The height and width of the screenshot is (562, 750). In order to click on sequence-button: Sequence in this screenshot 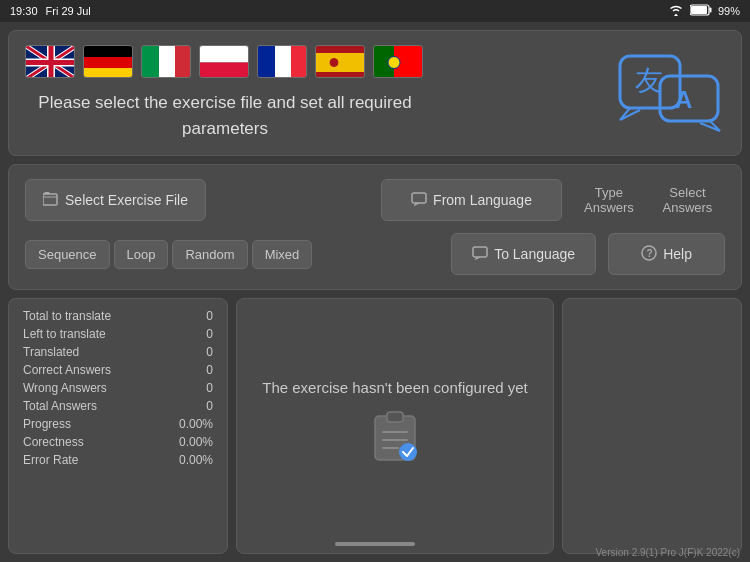, I will do `click(68, 254)`.